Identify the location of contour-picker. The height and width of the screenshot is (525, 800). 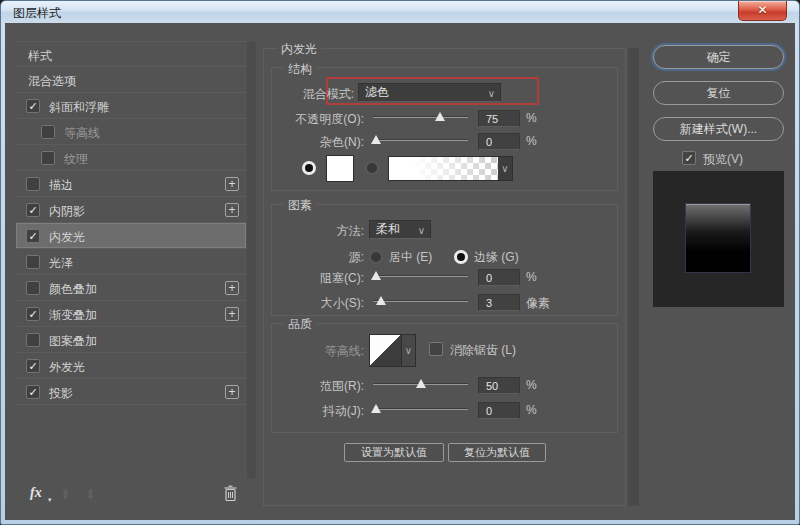
(386, 350).